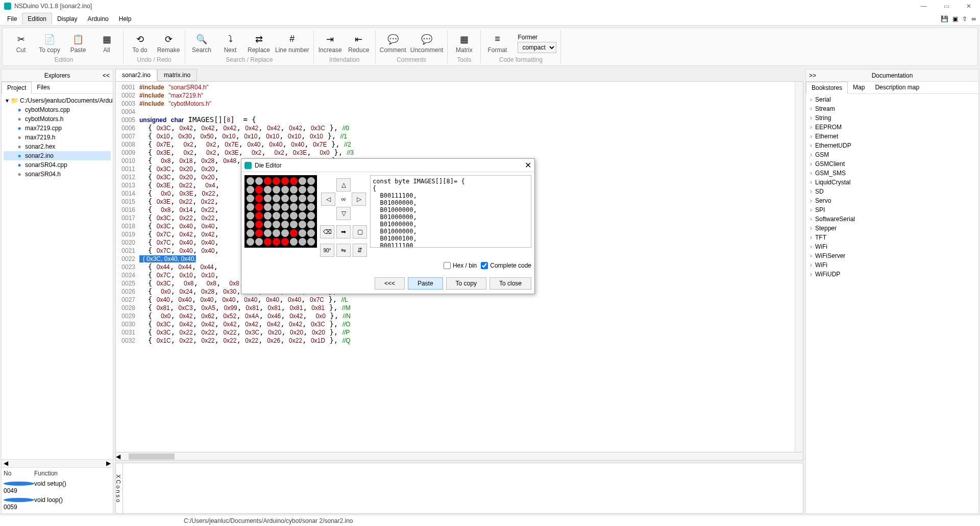 The height and width of the screenshot is (526, 980). Describe the element at coordinates (965, 19) in the screenshot. I see `upload-icon: ⇧` at that location.